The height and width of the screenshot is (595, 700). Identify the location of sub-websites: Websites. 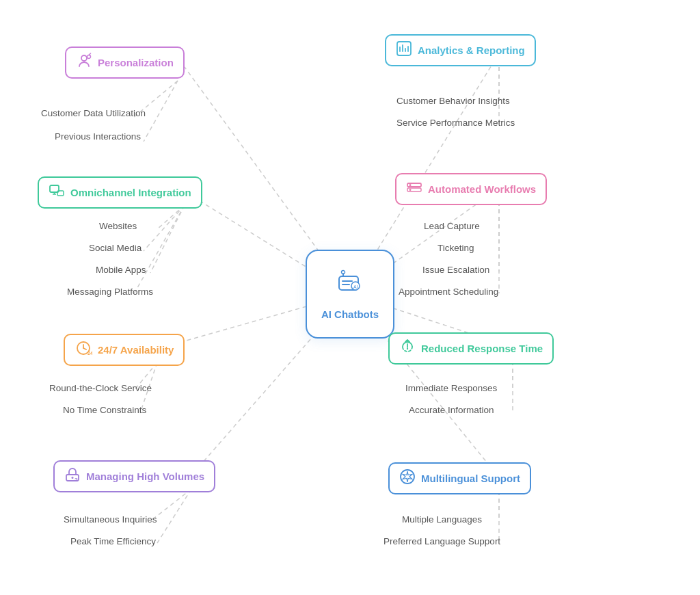
(118, 226).